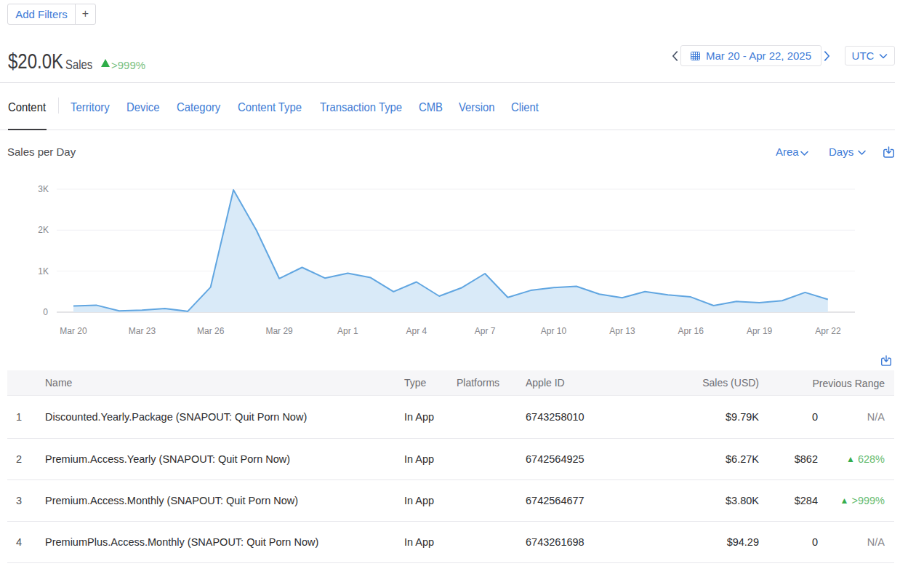 The height and width of the screenshot is (577, 924). What do you see at coordinates (828, 331) in the screenshot?
I see `svg-text: Apr 22` at bounding box center [828, 331].